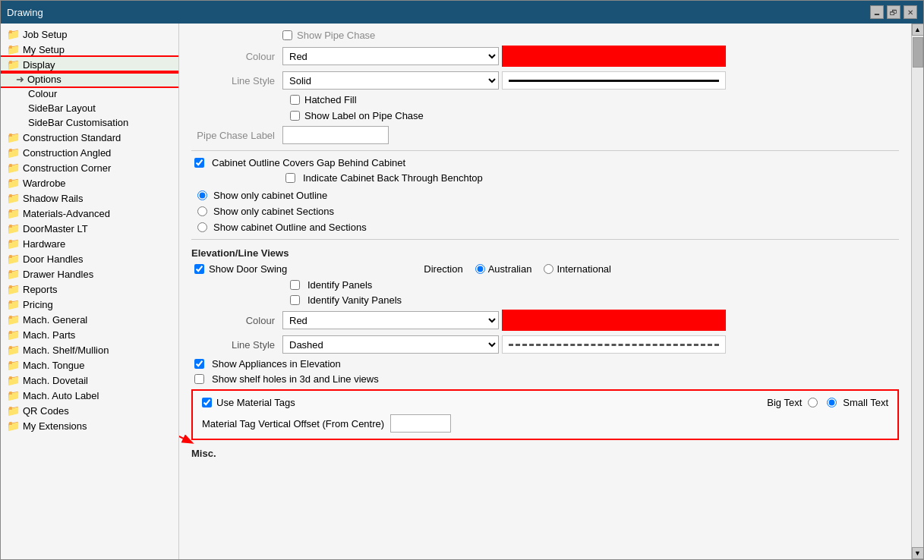 Image resolution: width=924 pixels, height=560 pixels. Describe the element at coordinates (295, 285) in the screenshot. I see `identify-panels-checkbox` at that location.